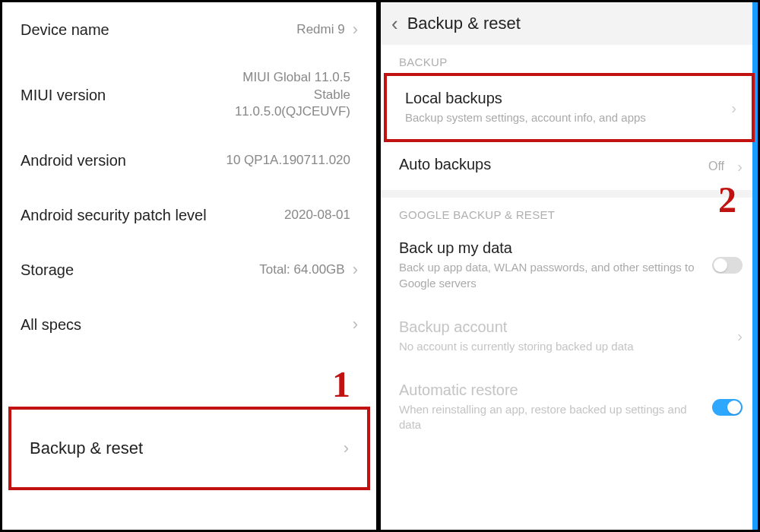  I want to click on divider, so click(569, 194).